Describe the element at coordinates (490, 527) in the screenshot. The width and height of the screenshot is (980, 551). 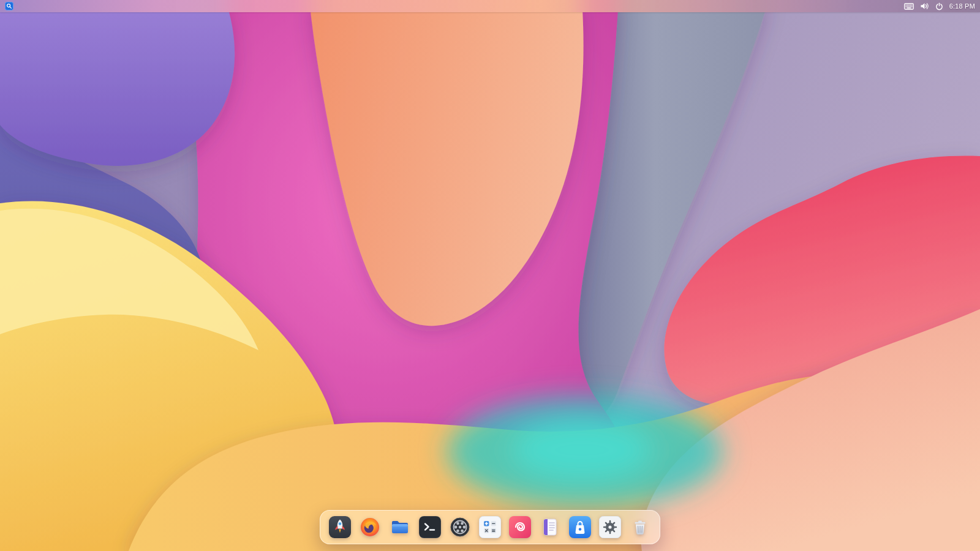
I see `dock` at that location.